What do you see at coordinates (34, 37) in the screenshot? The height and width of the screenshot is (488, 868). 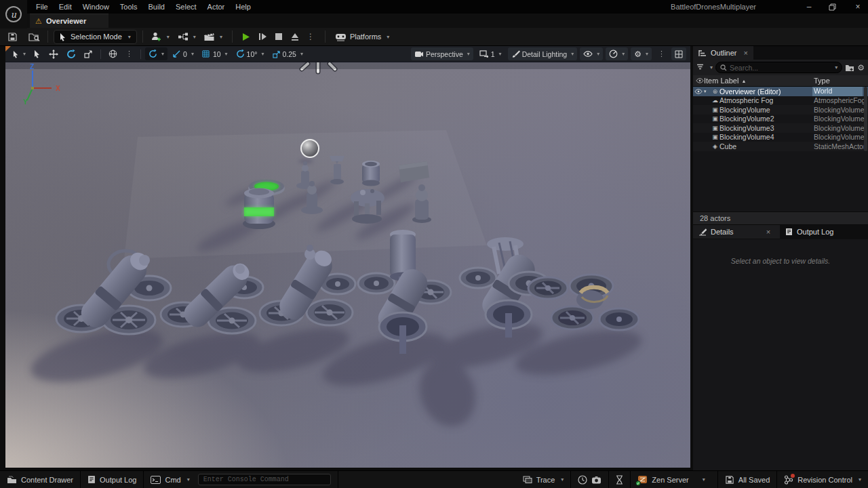 I see `content-browser-icon` at bounding box center [34, 37].